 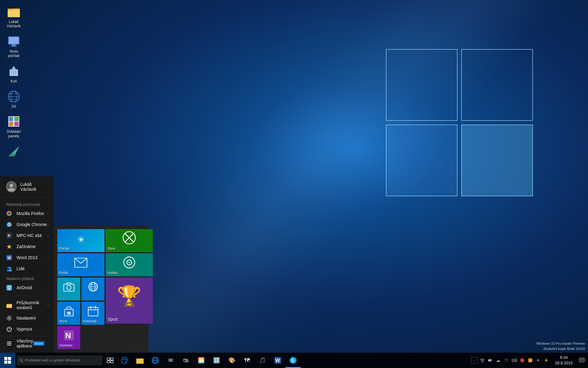 I want to click on tile-posta: Pošta, so click(x=81, y=265).